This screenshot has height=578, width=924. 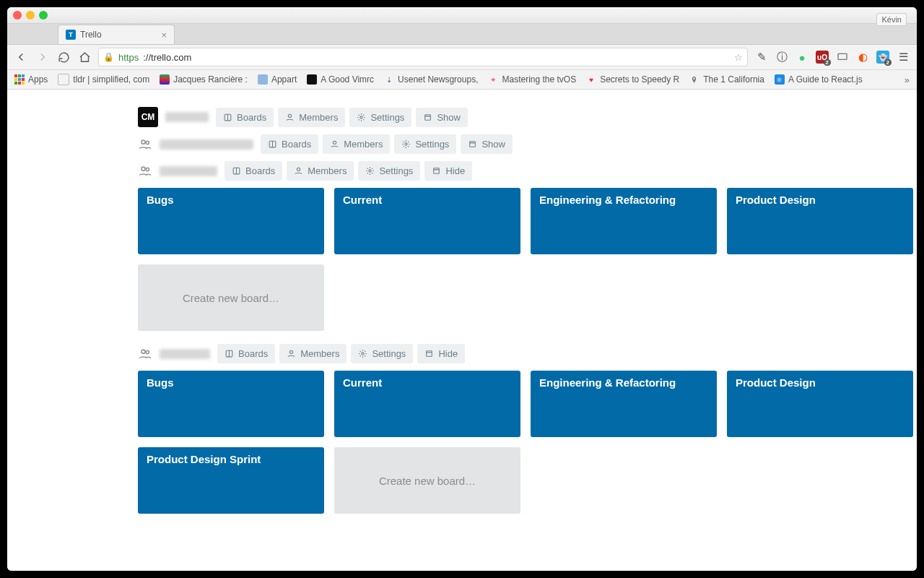 I want to click on team-logo: CM, so click(x=148, y=117).